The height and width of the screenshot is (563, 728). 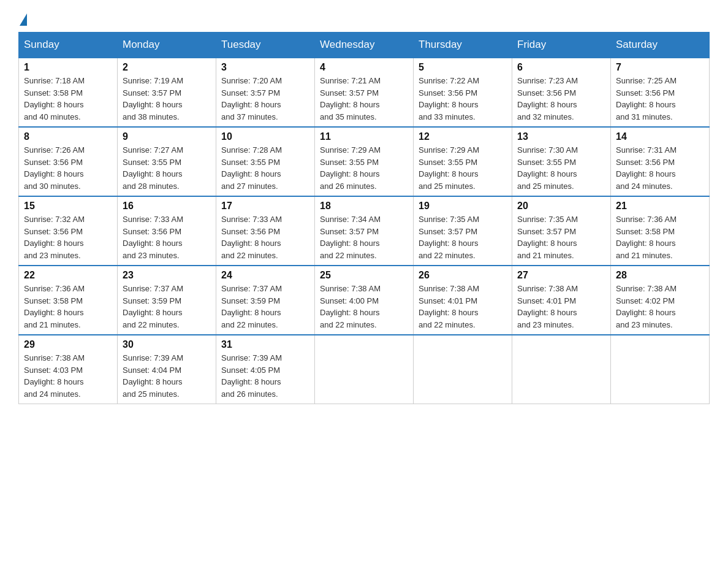 What do you see at coordinates (68, 345) in the screenshot?
I see `day-number: 29` at bounding box center [68, 345].